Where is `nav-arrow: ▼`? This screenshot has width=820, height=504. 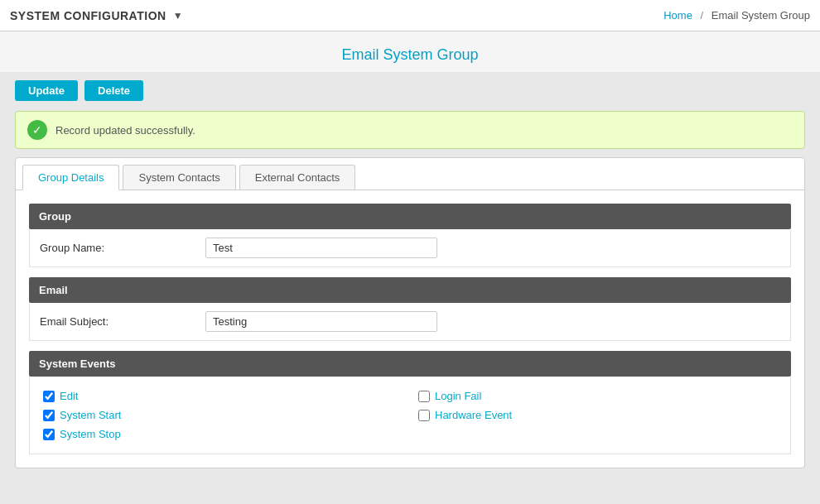 nav-arrow: ▼ is located at coordinates (178, 16).